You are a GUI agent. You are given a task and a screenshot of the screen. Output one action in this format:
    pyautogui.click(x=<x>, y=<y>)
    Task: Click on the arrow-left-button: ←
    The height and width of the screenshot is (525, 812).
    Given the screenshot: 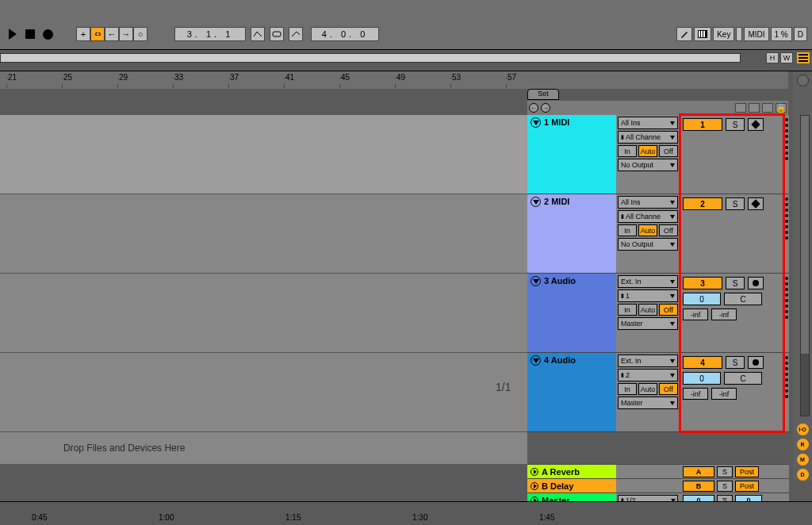 What is the action you would take?
    pyautogui.click(x=112, y=34)
    